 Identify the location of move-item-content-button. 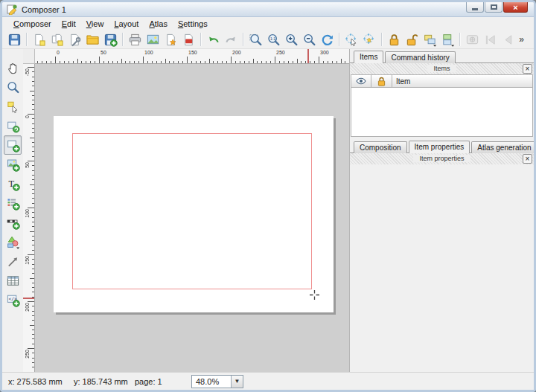
(369, 40).